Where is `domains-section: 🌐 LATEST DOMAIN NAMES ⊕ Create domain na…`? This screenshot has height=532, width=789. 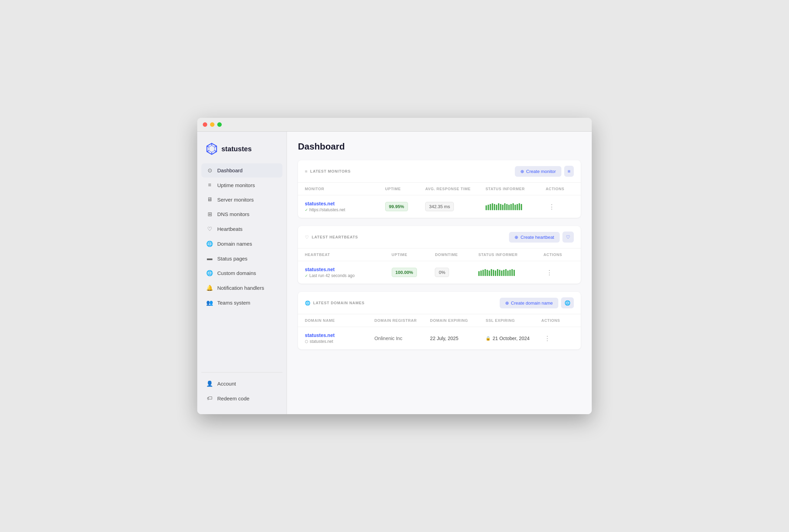 domains-section: 🌐 LATEST DOMAIN NAMES ⊕ Create domain na… is located at coordinates (439, 320).